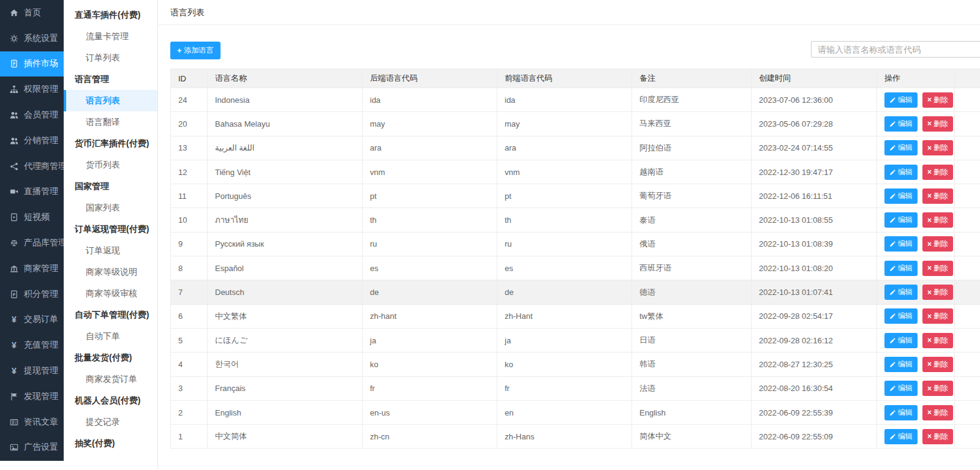 This screenshot has height=470, width=980. Describe the element at coordinates (32, 39) in the screenshot. I see `sidebar-item: 系统设置` at that location.